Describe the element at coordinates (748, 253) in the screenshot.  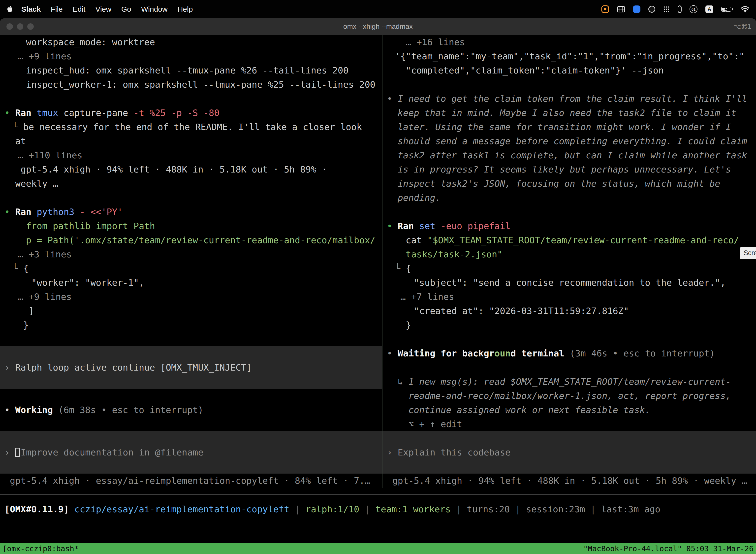
I see `screen-share-notification: Scre` at that location.